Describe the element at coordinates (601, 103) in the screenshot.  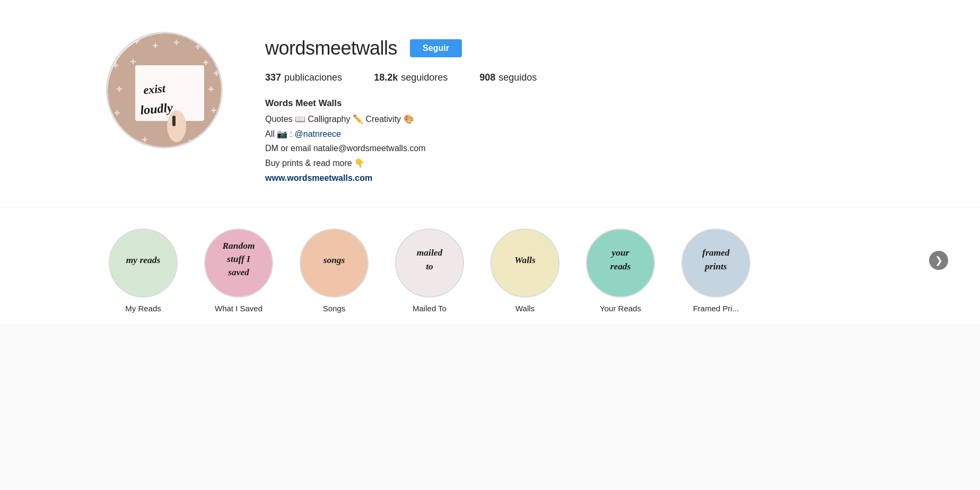
I see `bio-display-name: Words Meet Walls` at that location.